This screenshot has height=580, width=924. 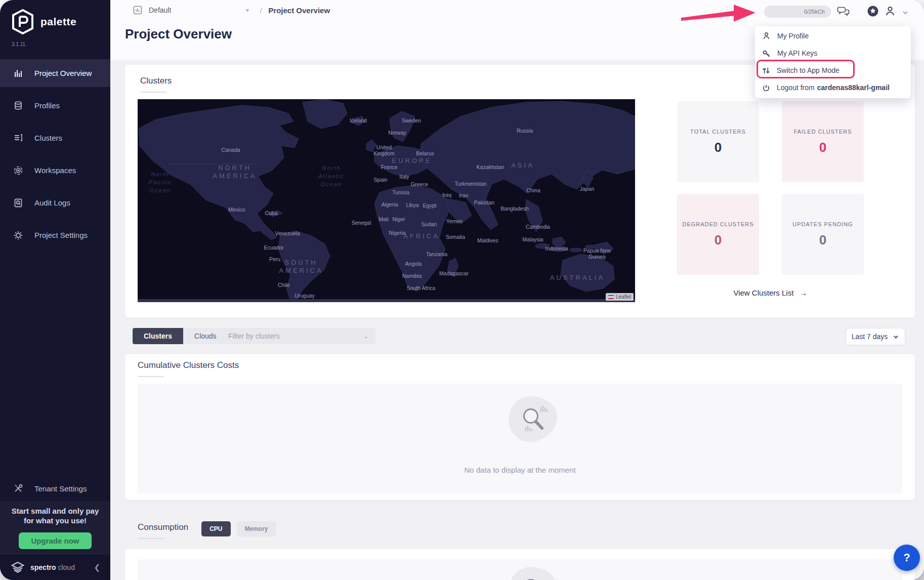 I want to click on filter-by-clusters-select: Filter by clusters ⌄, so click(x=299, y=336).